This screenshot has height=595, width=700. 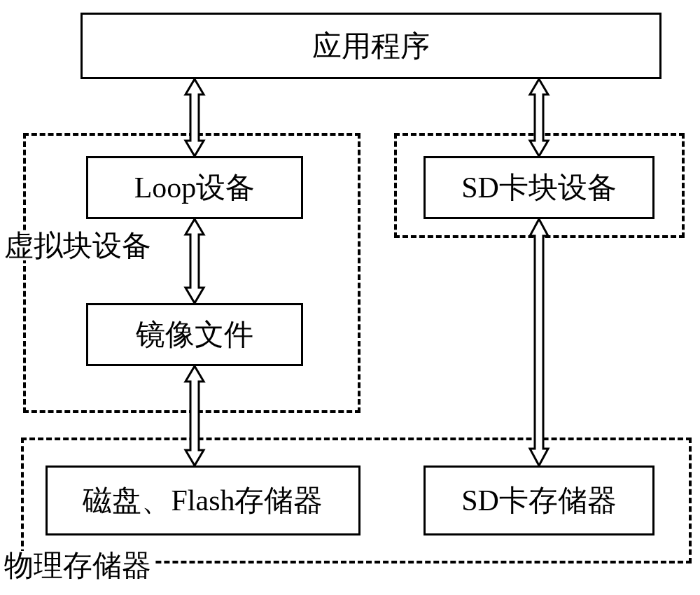 I want to click on arrow-image-disk, so click(x=195, y=416).